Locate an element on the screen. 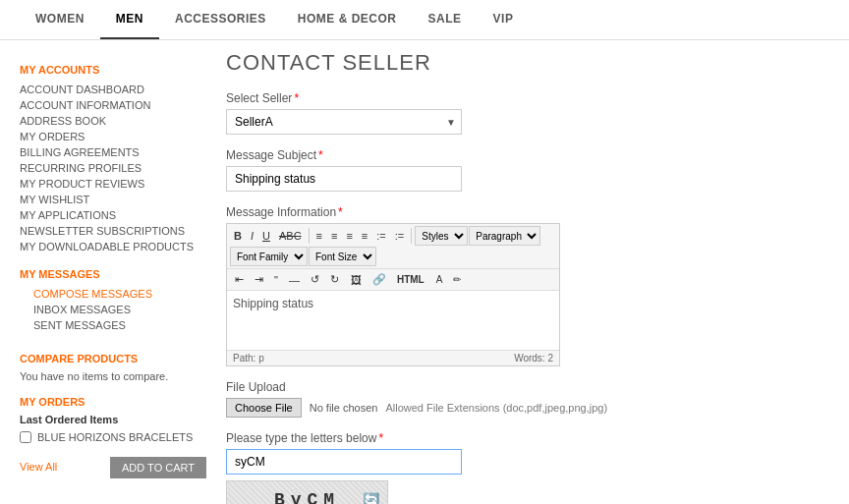  message-subject-group: Message Subject* is located at coordinates (528, 170).